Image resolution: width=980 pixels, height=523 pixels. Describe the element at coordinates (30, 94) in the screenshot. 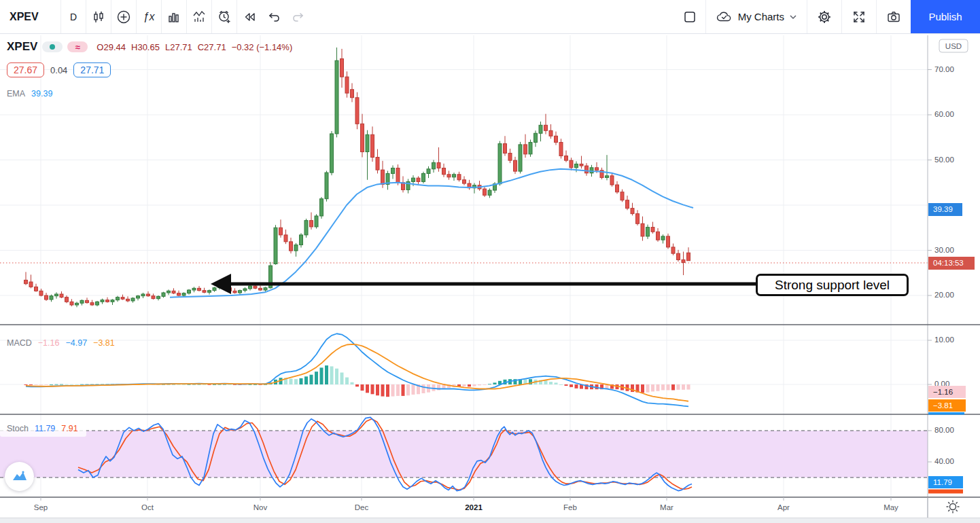

I see `ema-legend: EMA 39.39` at that location.